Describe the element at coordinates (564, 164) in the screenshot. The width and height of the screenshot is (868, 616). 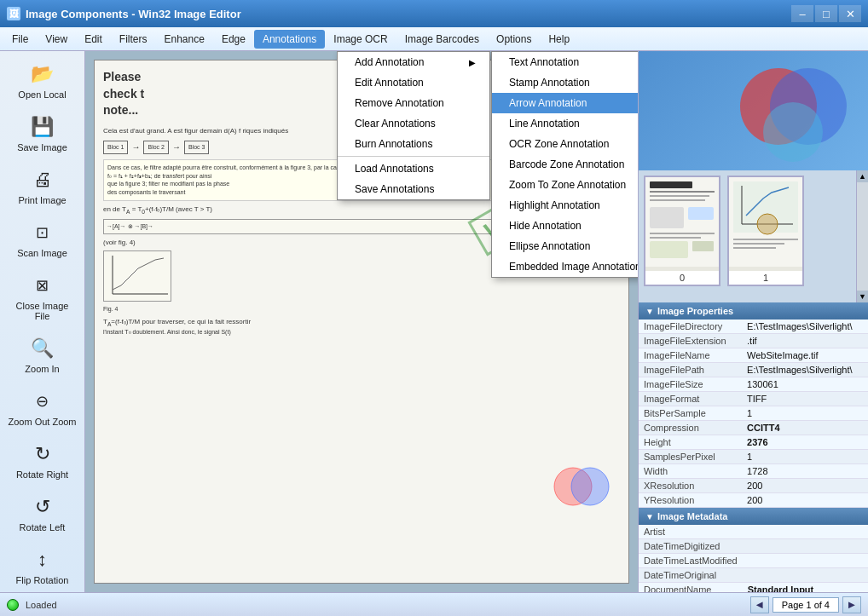
I see `submenu-barcode-zone-annotation: Barcode Zone Annotation` at that location.